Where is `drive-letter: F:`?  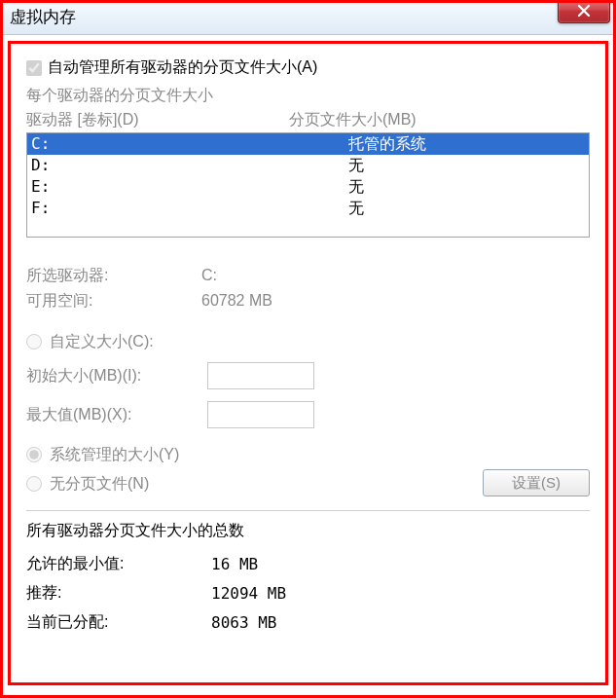 drive-letter: F: is located at coordinates (188, 208).